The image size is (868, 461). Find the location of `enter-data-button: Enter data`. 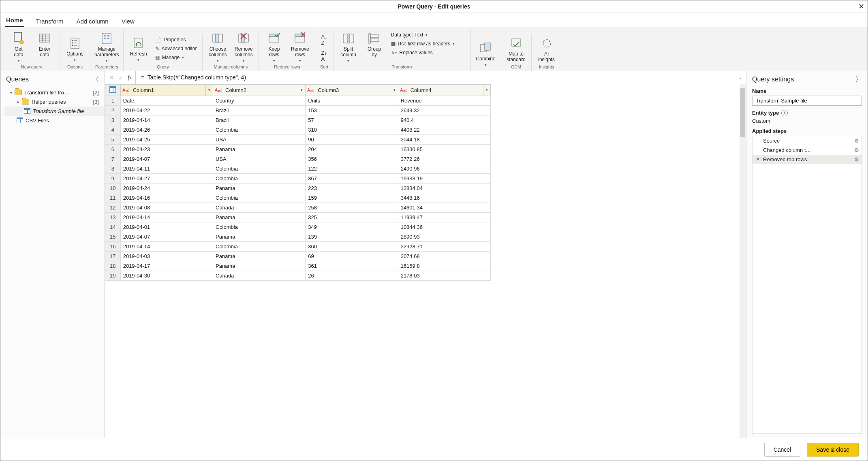

enter-data-button: Enter data is located at coordinates (45, 45).